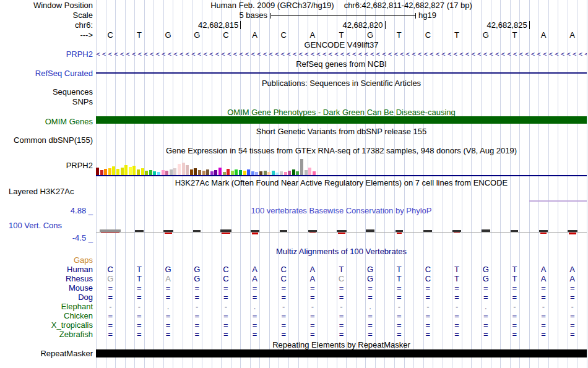 The image size is (588, 368). I want to click on ruler-coordinate: 42,682,825, so click(499, 25).